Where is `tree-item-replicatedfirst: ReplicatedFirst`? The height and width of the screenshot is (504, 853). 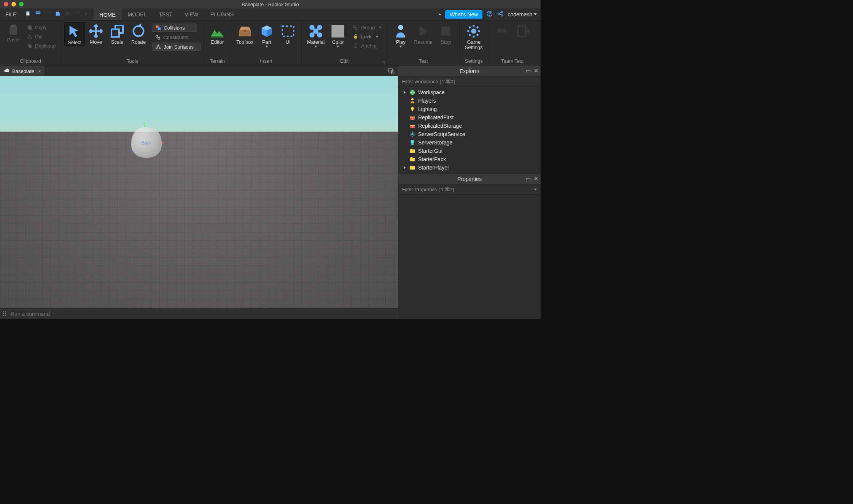
tree-item-replicatedfirst: ReplicatedFirst is located at coordinates (469, 117).